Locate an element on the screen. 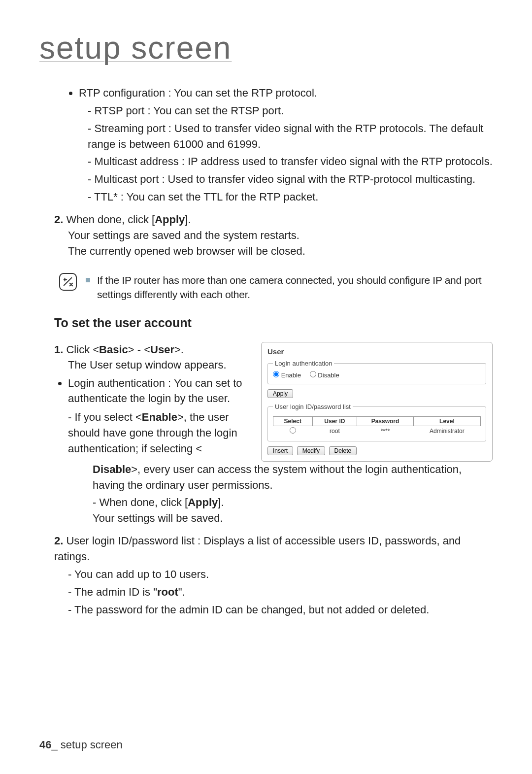 The image size is (532, 774). rtp-item: TTL* : You can set the TTL for the RTP p… is located at coordinates (290, 197).